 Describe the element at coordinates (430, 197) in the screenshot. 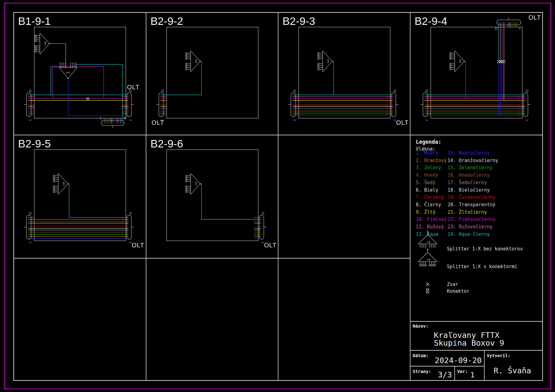

I see `legend-fiber-label: 7. Červený` at that location.